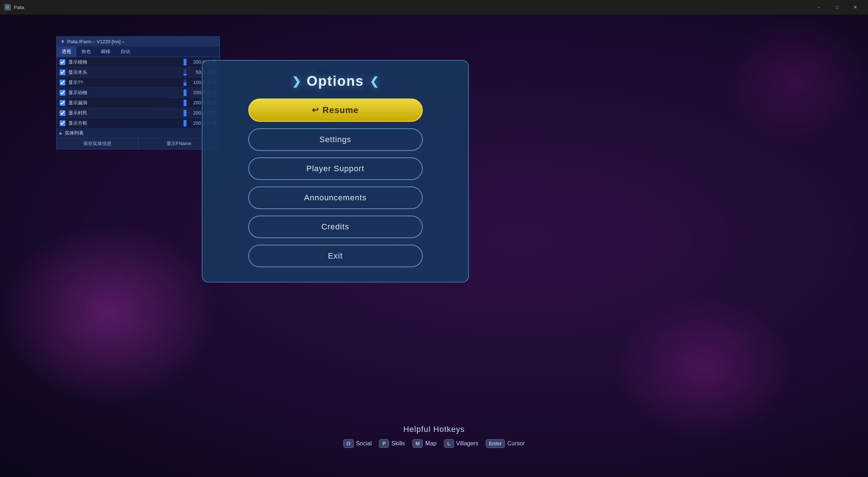 The height and width of the screenshot is (477, 868). What do you see at coordinates (418, 444) in the screenshot?
I see `hotkey-m-key: M` at bounding box center [418, 444].